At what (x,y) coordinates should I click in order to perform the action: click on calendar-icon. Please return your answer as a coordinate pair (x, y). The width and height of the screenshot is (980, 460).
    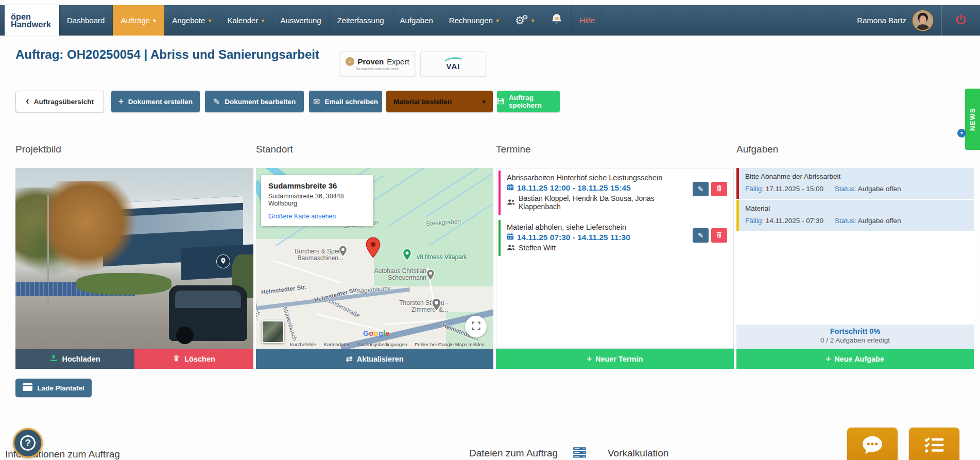
    Looking at the image, I should click on (510, 188).